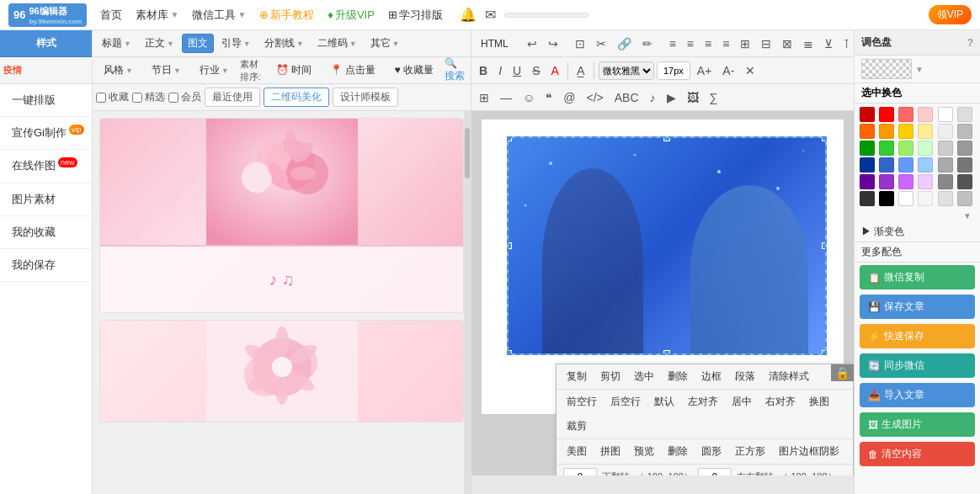  Describe the element at coordinates (824, 139) in the screenshot. I see `resize-handle-tr` at that location.